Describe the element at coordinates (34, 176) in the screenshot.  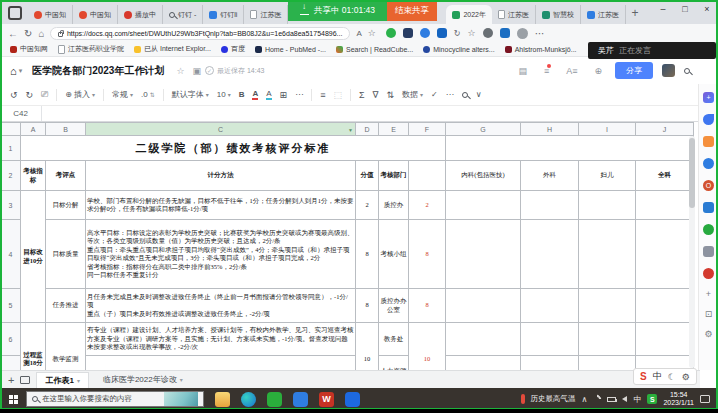
I see `header-cell-a: 考核指标` at that location.